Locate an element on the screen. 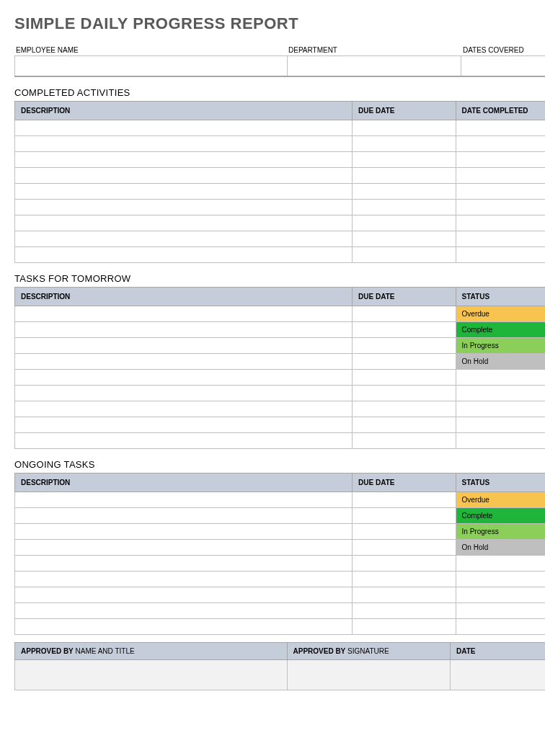 This screenshot has width=545, height=756. ongoing-col-due: DUE DATE is located at coordinates (404, 482).